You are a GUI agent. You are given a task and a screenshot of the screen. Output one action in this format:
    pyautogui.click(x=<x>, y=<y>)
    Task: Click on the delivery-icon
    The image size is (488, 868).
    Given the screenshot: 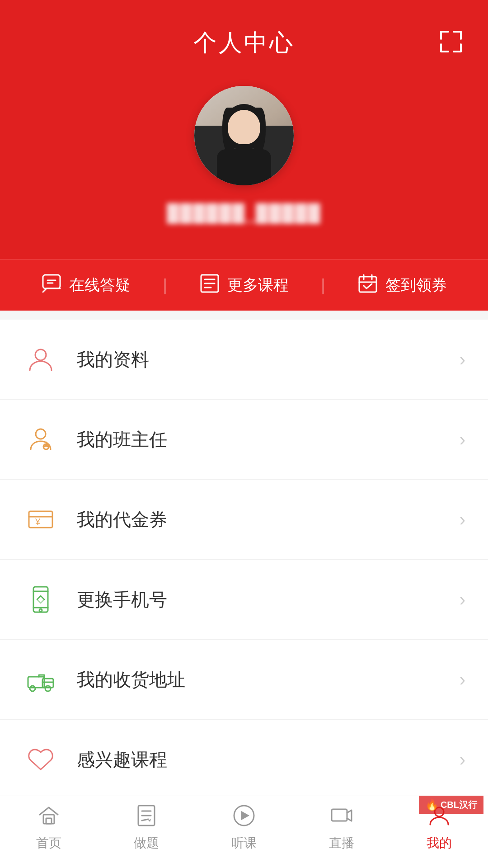 What is the action you would take?
    pyautogui.click(x=41, y=679)
    